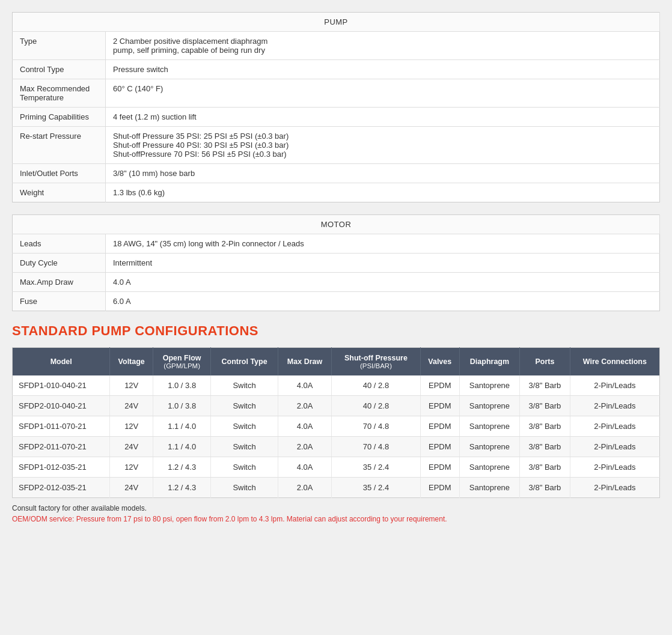 The height and width of the screenshot is (635, 672). I want to click on config-heading: STANDARD PUMP CONFIGURATIONS, so click(336, 331).